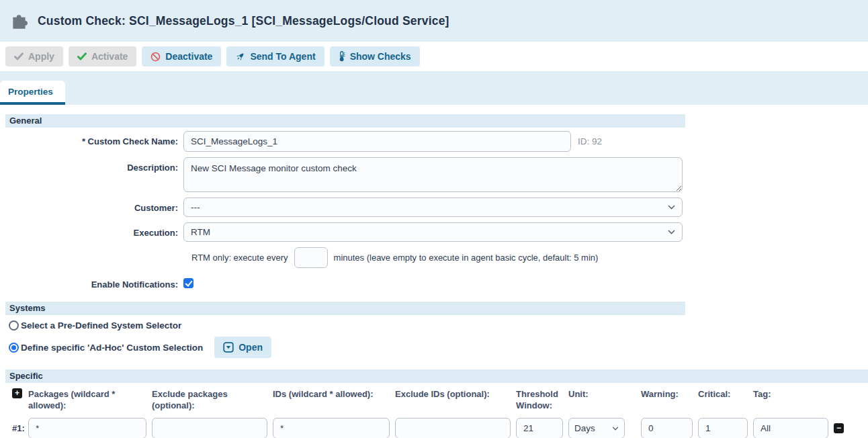  I want to click on open-button: Open, so click(243, 347).